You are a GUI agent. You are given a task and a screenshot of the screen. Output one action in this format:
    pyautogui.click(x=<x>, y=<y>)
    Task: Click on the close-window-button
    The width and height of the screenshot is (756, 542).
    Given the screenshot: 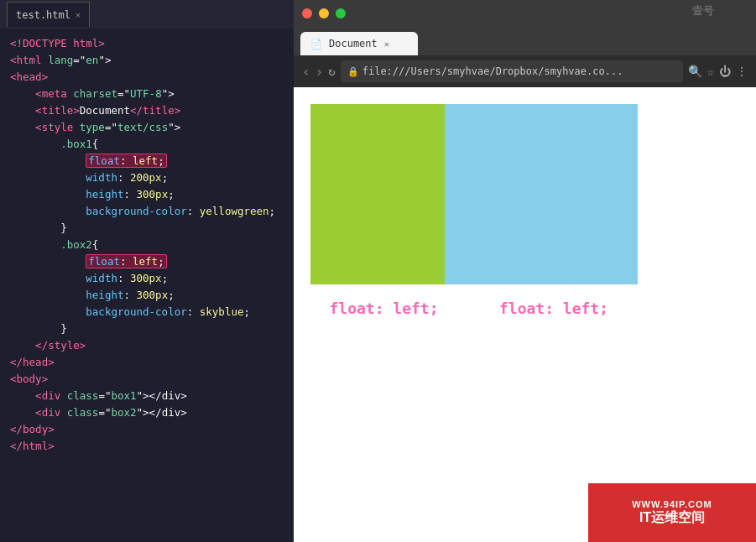 What is the action you would take?
    pyautogui.click(x=307, y=13)
    